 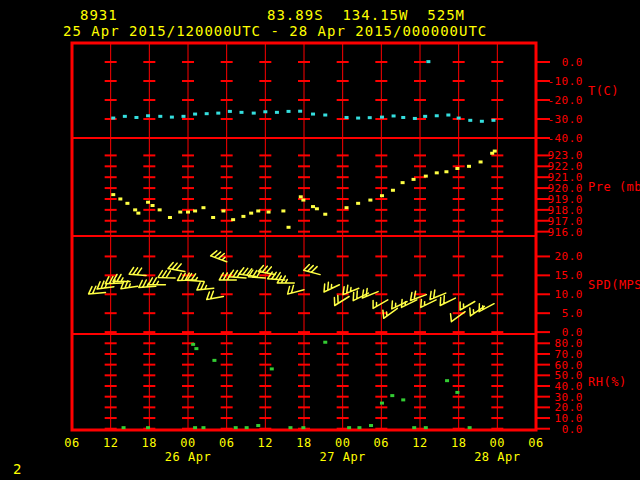 What do you see at coordinates (565, 120) in the screenshot?
I see `temperature-tick-label: -30.0` at bounding box center [565, 120].